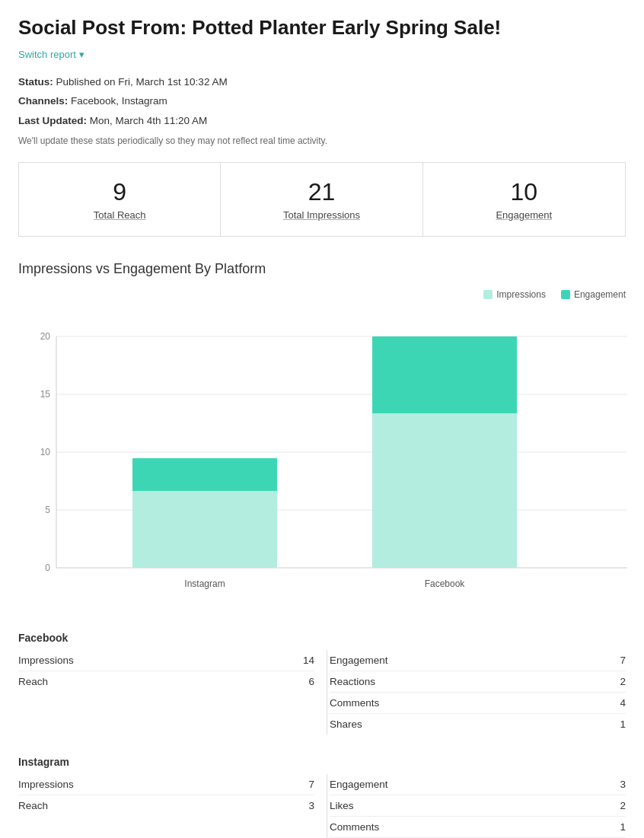 This screenshot has height=838, width=644. I want to click on instagram-engagement-row: Engagement 3, so click(478, 785).